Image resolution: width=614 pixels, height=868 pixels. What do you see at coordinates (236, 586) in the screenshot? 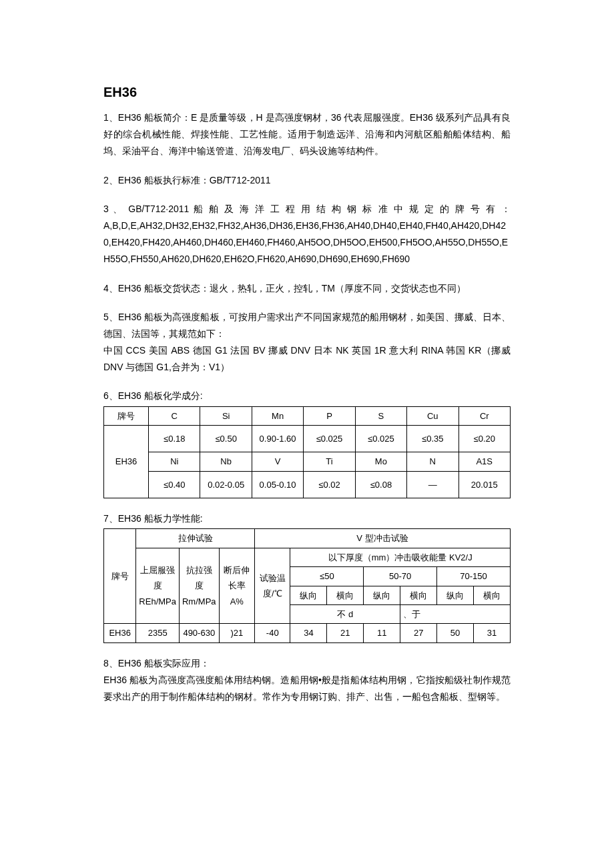
I see `mech-header: 断后伸长率 A%` at bounding box center [236, 586].